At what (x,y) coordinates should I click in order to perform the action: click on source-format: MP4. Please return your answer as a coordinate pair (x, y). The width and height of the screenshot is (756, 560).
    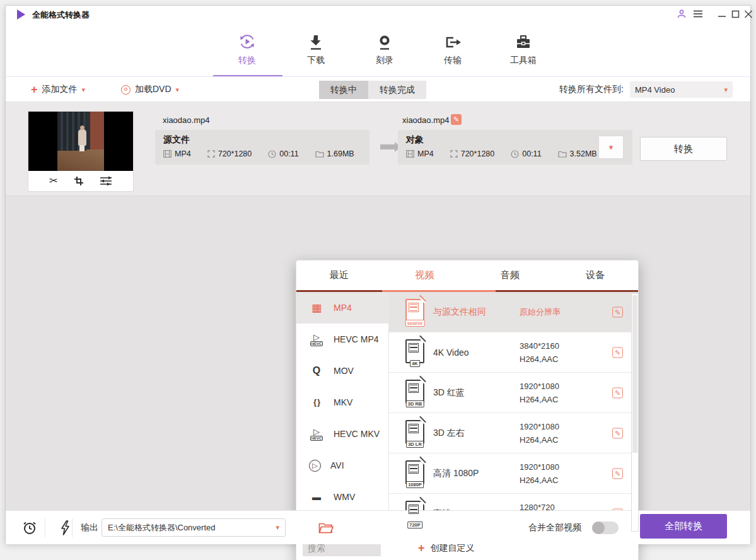
    Looking at the image, I should click on (177, 154).